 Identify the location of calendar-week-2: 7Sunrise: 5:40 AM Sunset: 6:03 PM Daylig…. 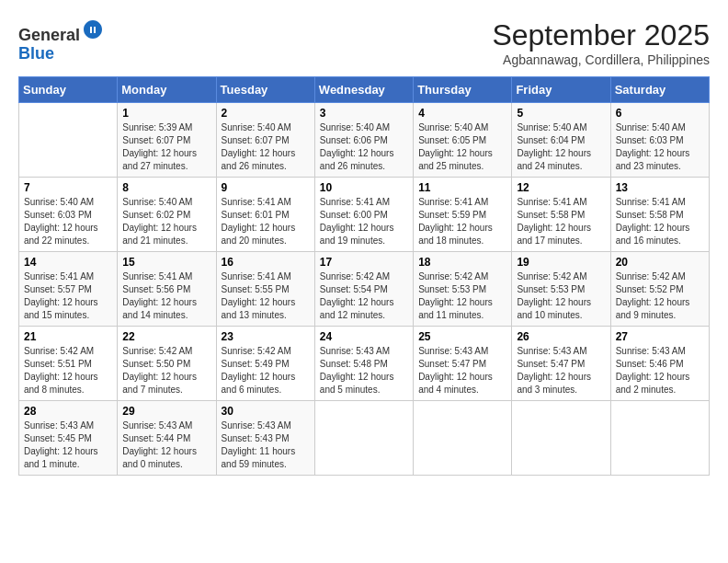
(364, 215).